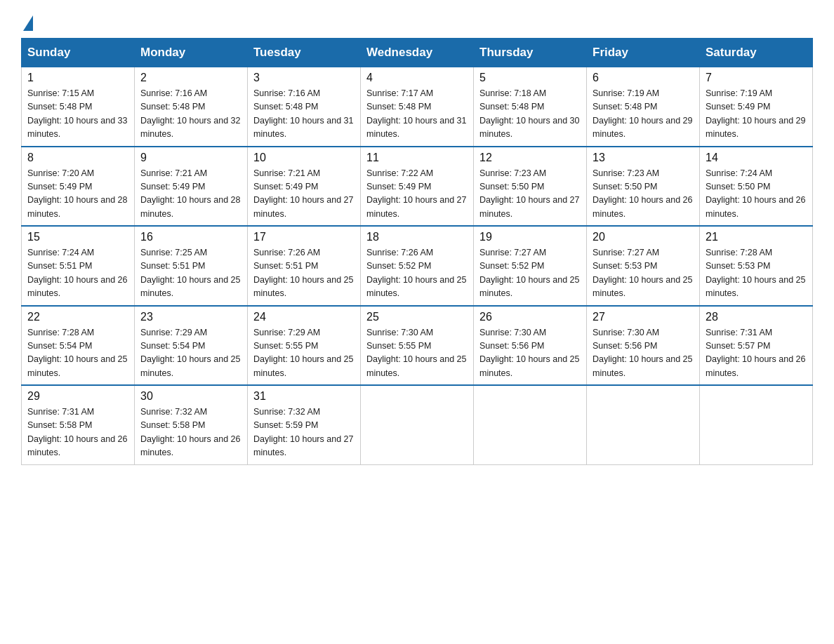 The width and height of the screenshot is (834, 644). I want to click on calendar-cell: 11Sunrise: 7:22 AMSunset: 5:49 PMDayligh…, so click(417, 187).